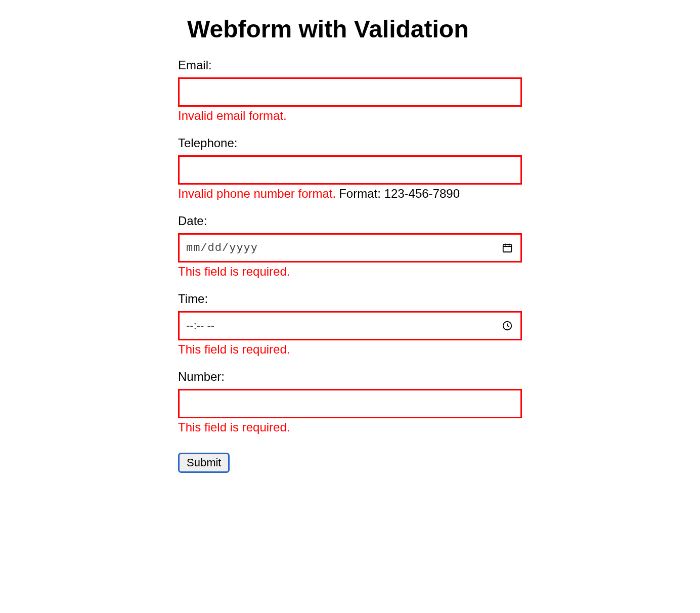 This screenshot has height=613, width=700. Describe the element at coordinates (350, 246) in the screenshot. I see `date-group: Date: mm/dd/yyyy This field is required.` at that location.